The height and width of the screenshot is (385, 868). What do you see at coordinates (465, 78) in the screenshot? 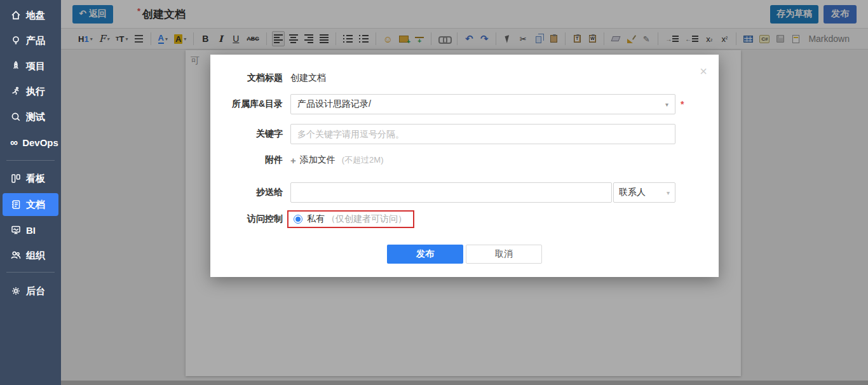
I see `doc-title-row: 文档标题 创建文档` at bounding box center [465, 78].